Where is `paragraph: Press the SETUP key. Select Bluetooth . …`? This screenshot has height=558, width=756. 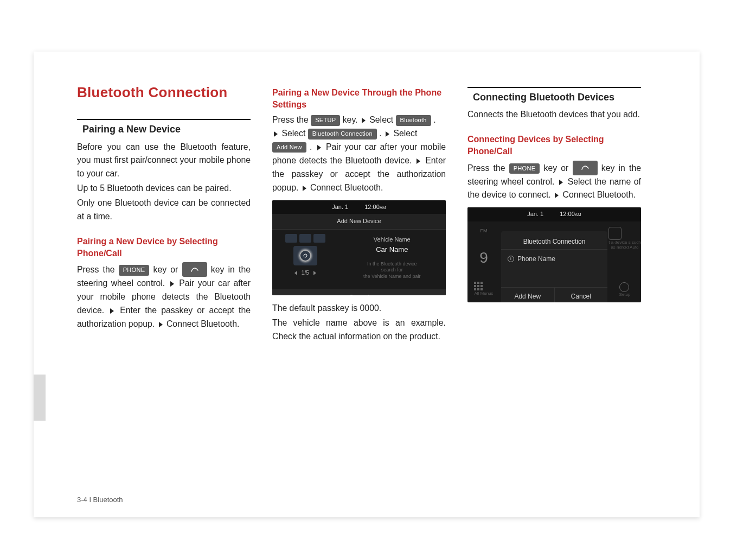
paragraph: Press the SETUP key. Select Bluetooth . … is located at coordinates (359, 154).